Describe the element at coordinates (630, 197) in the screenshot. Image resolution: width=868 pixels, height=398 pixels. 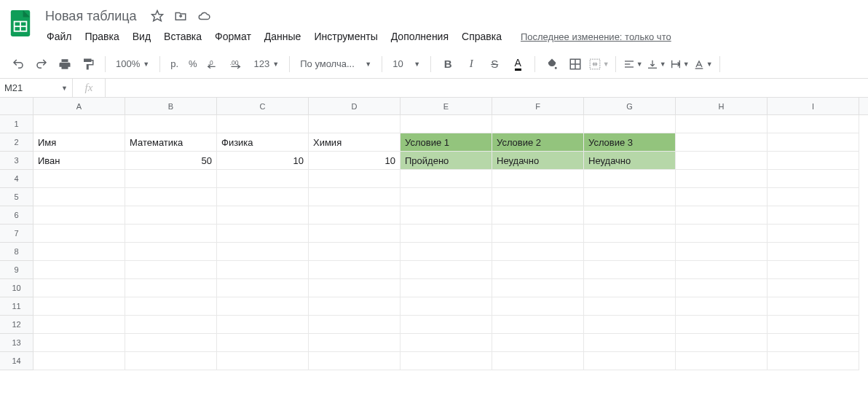
I see `cell-G5` at that location.